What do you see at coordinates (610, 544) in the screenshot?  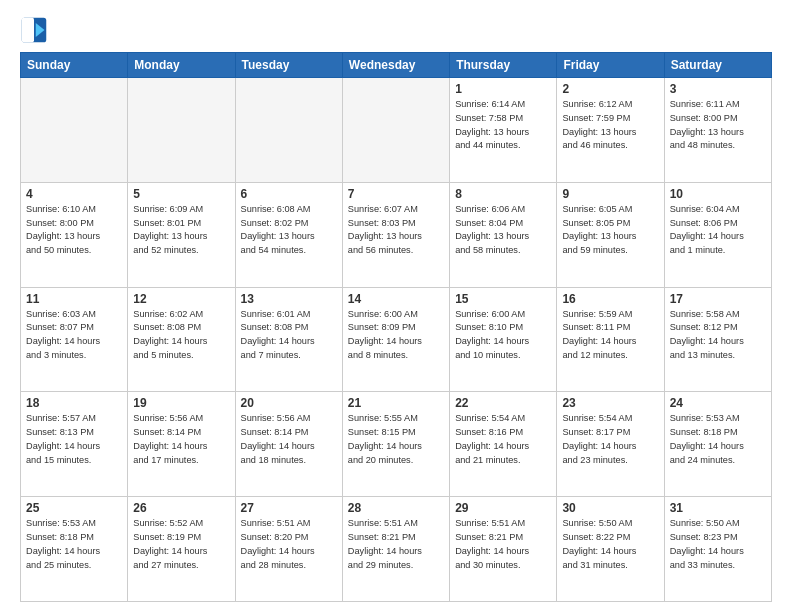 I see `day-info: Sunrise: 5:50 AMSunset: 8:22 PMDaylight:…` at bounding box center [610, 544].